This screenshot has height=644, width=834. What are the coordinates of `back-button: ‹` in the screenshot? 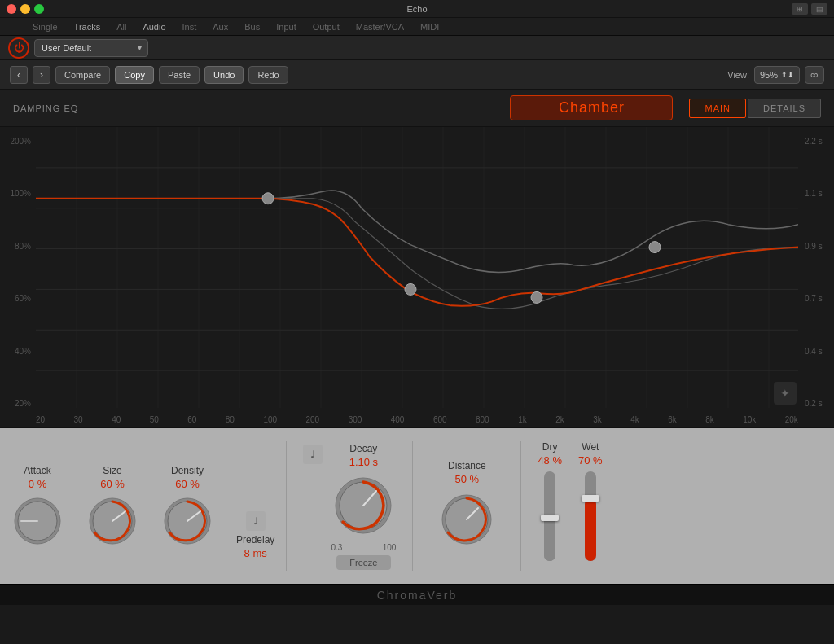 It's located at (19, 75).